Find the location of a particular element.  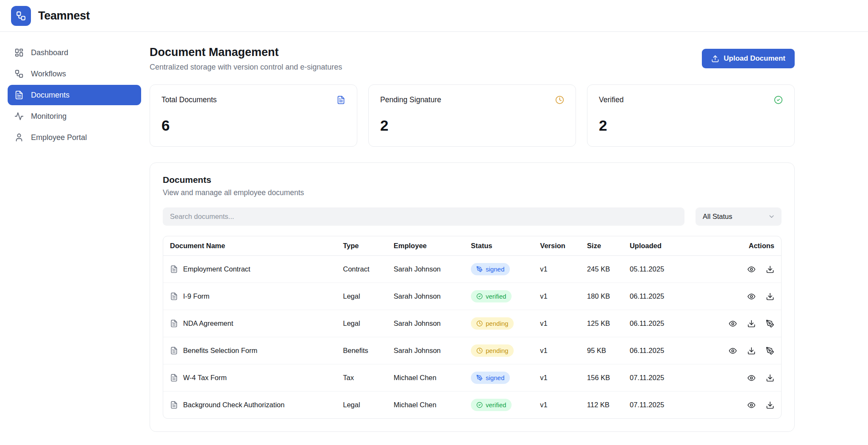

table-row: I-9 FormLegalSarah Johnsonverifiedv1180 … is located at coordinates (472, 297).